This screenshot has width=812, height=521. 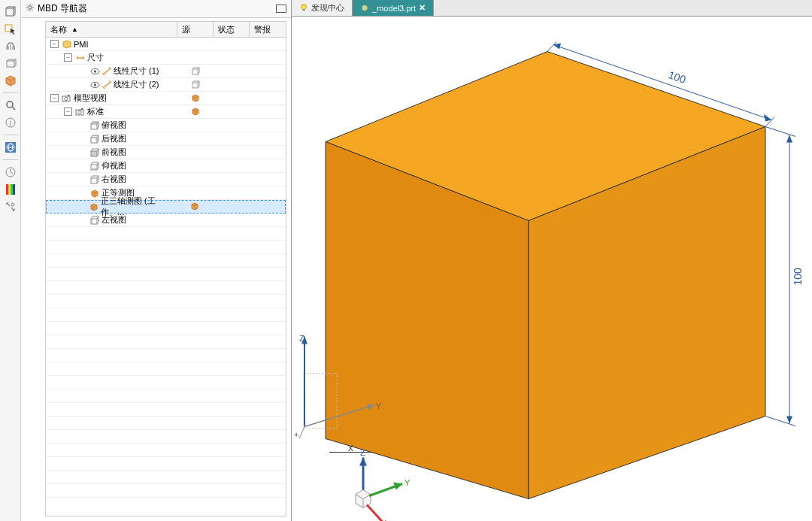 I want to click on tree-node-trimetric: 正三轴测图 (工作、..., so click(x=165, y=207).